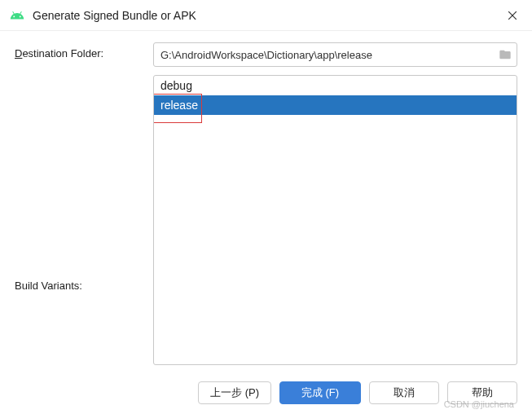  I want to click on browse-folder-button, so click(505, 55).